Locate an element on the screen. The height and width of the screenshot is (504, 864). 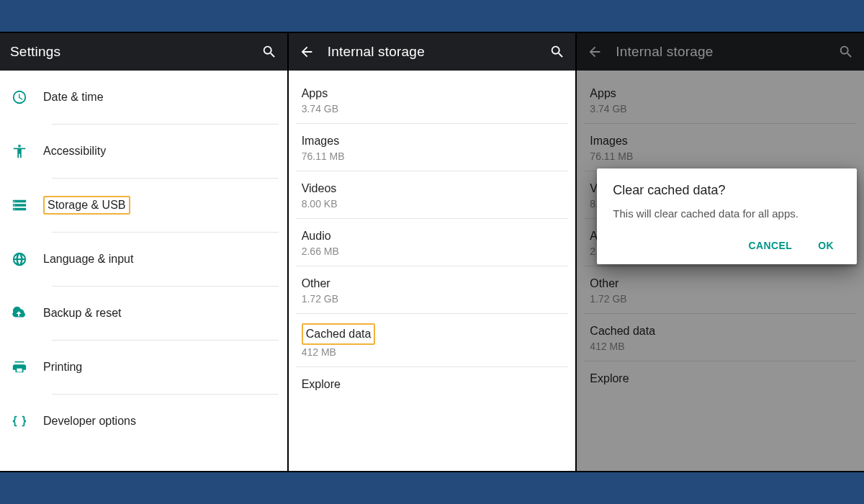
storage-item-size: 8.00 KB is located at coordinates (432, 204).